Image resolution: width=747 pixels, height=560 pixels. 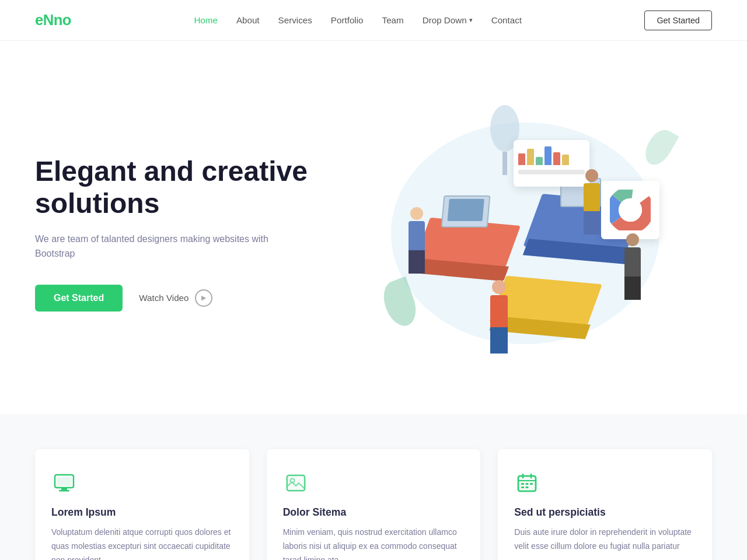 What do you see at coordinates (374, 512) in the screenshot?
I see `feature-2-title: Dolor Sitema` at bounding box center [374, 512].